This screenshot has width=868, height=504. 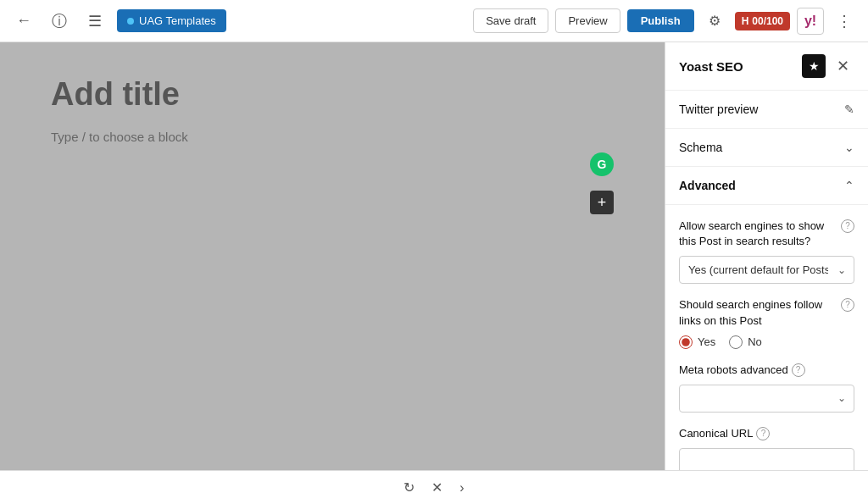 I want to click on close-sidebar-button: ✕, so click(x=843, y=66).